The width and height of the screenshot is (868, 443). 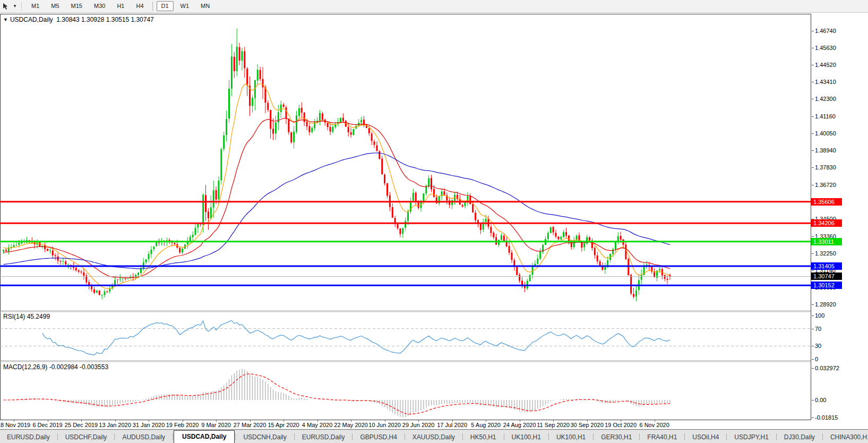 I want to click on macd-axis-tick: 0.032972, so click(x=827, y=368).